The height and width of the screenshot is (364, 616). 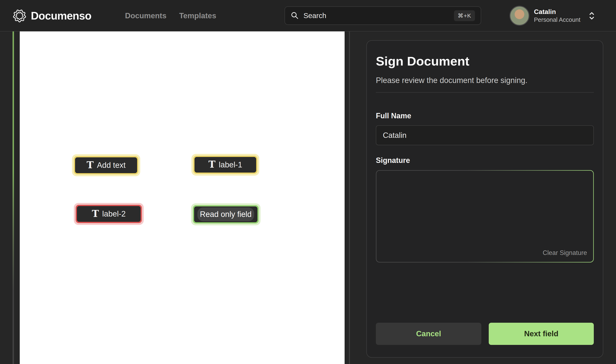 I want to click on left-rail, so click(x=10, y=198).